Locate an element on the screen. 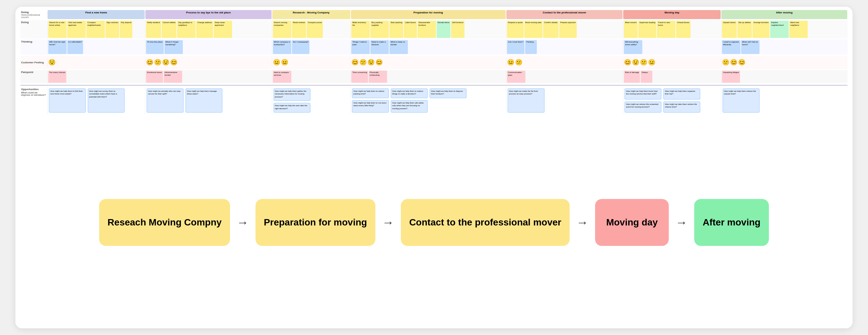 The width and height of the screenshot is (868, 335). thinking-contact: Can I trust them? Thinking is located at coordinates (565, 47).